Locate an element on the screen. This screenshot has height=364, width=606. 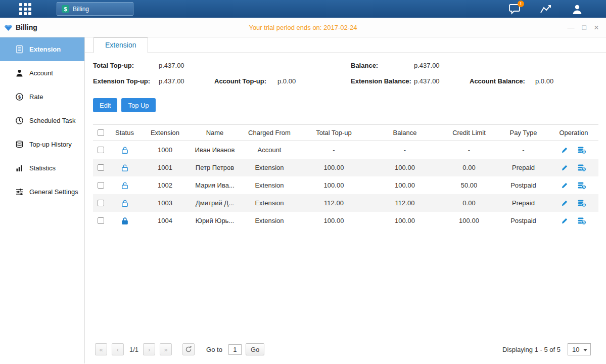
total-topup-cell: - is located at coordinates (334, 150).